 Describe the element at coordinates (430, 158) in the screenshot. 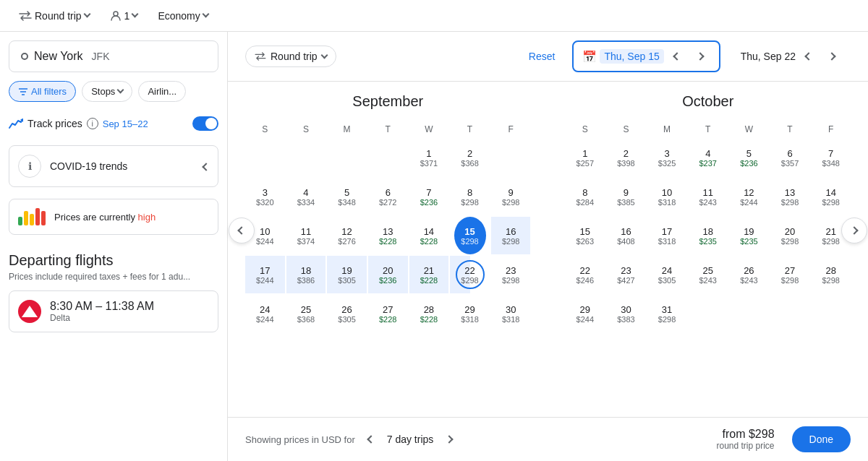

I see `calendar-day: 1$371` at that location.